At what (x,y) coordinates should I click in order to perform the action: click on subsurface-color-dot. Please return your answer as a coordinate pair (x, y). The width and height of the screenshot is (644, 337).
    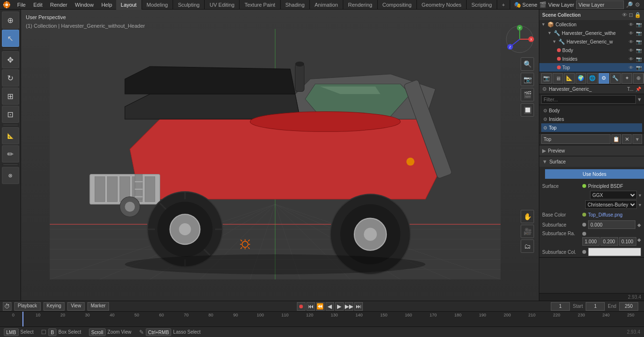
    Looking at the image, I should click on (584, 252).